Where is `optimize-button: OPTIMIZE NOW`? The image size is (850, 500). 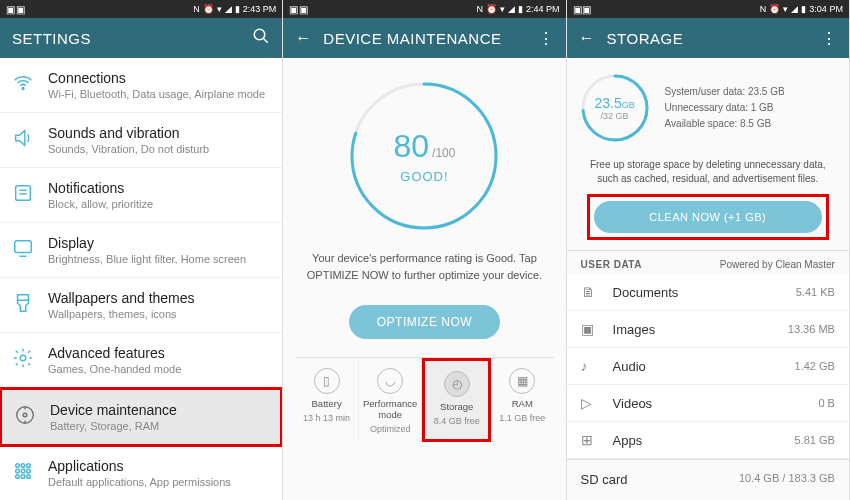 optimize-button: OPTIMIZE NOW is located at coordinates (424, 322).